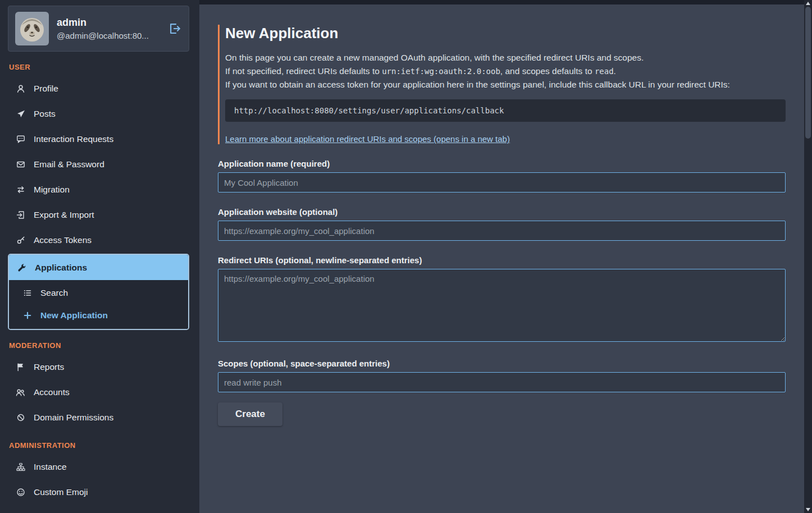 This screenshot has width=812, height=513. I want to click on sidebar-item-accounts: Accounts, so click(99, 392).